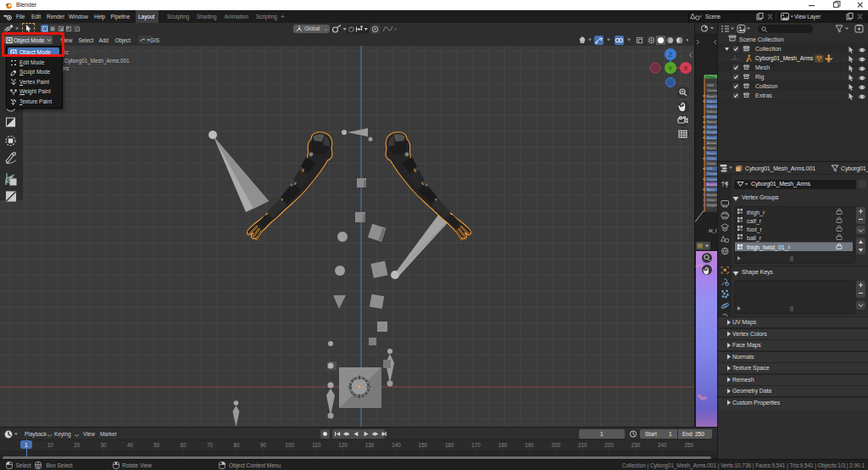  What do you see at coordinates (710, 86) in the screenshot?
I see `svg-text: GGX` at bounding box center [710, 86].